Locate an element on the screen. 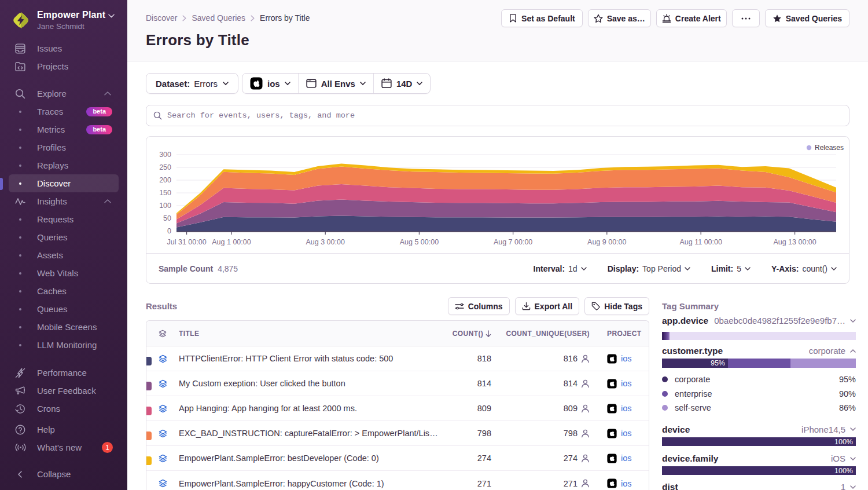  svg-text: Aug 1 00:00 is located at coordinates (231, 242).